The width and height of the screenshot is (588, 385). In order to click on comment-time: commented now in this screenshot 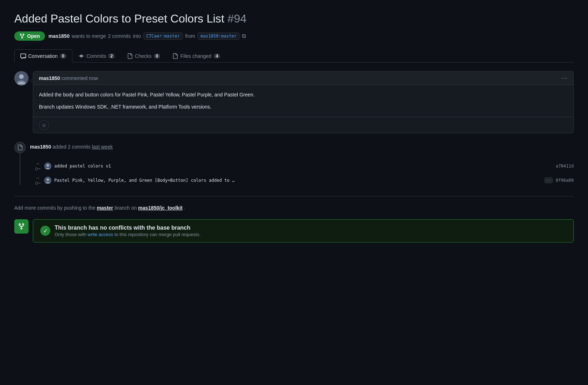, I will do `click(80, 78)`.